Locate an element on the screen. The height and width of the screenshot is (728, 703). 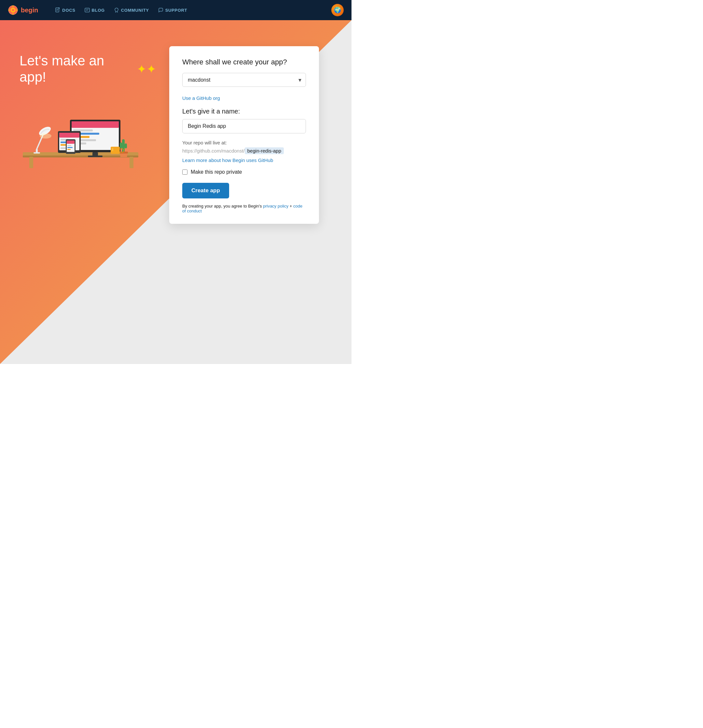
desk-illustration is located at coordinates (81, 134).